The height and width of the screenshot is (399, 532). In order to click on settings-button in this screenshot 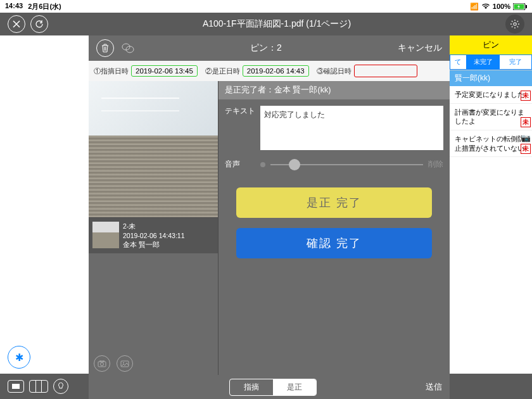, I will do `click(515, 24)`.